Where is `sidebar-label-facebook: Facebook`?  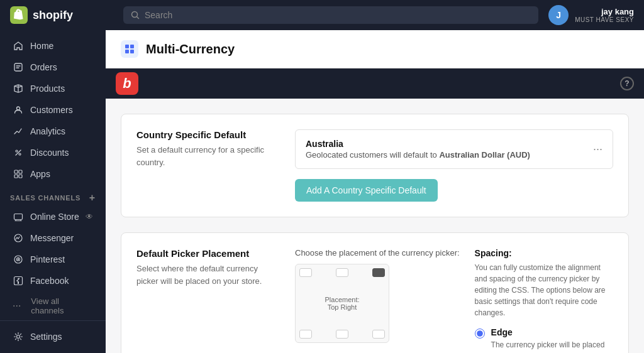 sidebar-label-facebook: Facebook is located at coordinates (49, 281).